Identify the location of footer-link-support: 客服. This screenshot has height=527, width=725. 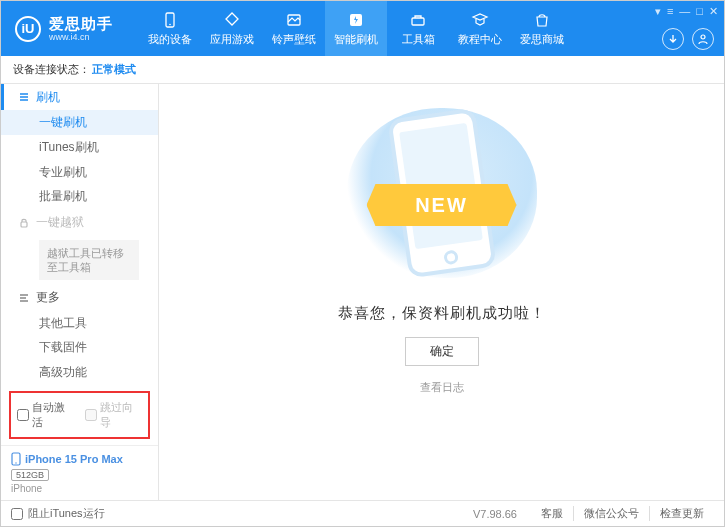
(552, 514).